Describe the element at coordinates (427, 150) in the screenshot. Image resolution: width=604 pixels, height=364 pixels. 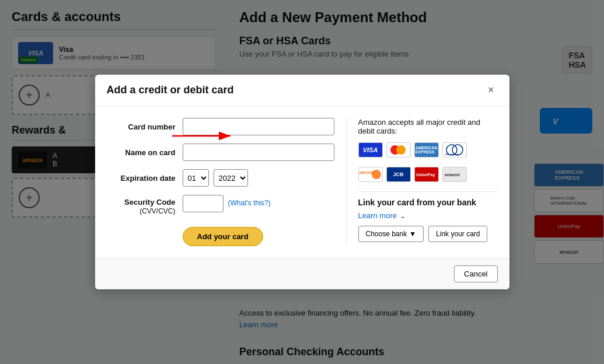
I see `amex-logo: AMERICANEXPRESS` at that location.